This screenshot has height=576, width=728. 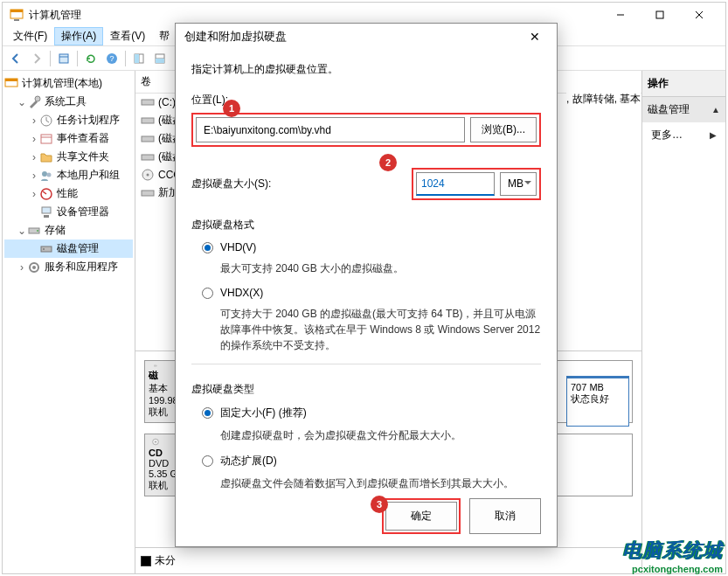 What do you see at coordinates (366, 247) in the screenshot?
I see `radio-vhd: VHD(V)` at bounding box center [366, 247].